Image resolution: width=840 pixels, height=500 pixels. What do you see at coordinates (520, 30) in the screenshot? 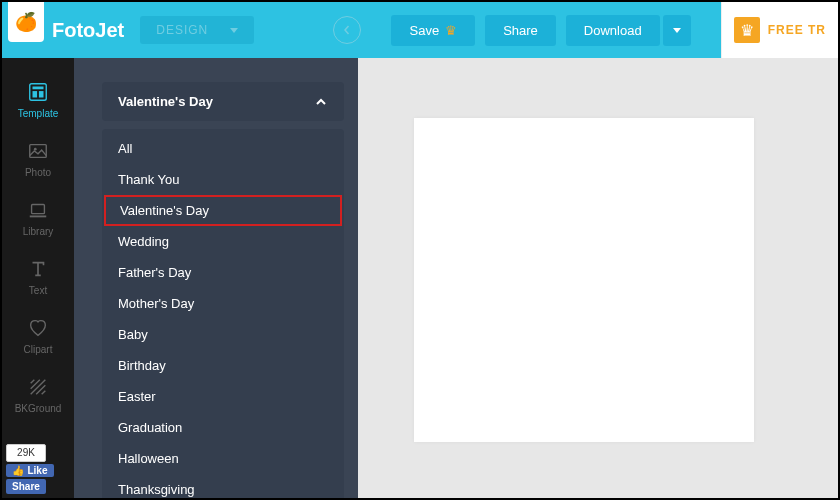
I see `share-button: Share` at bounding box center [520, 30].